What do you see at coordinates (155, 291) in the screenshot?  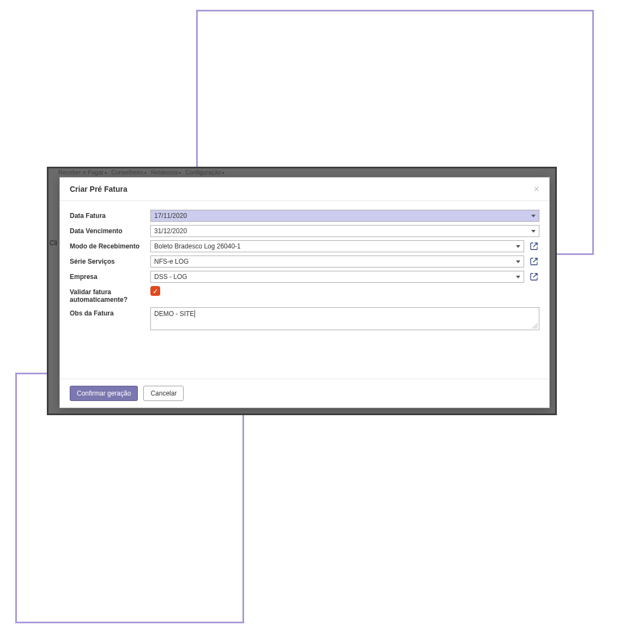 I see `validar-auto-checkbox: ✓` at bounding box center [155, 291].